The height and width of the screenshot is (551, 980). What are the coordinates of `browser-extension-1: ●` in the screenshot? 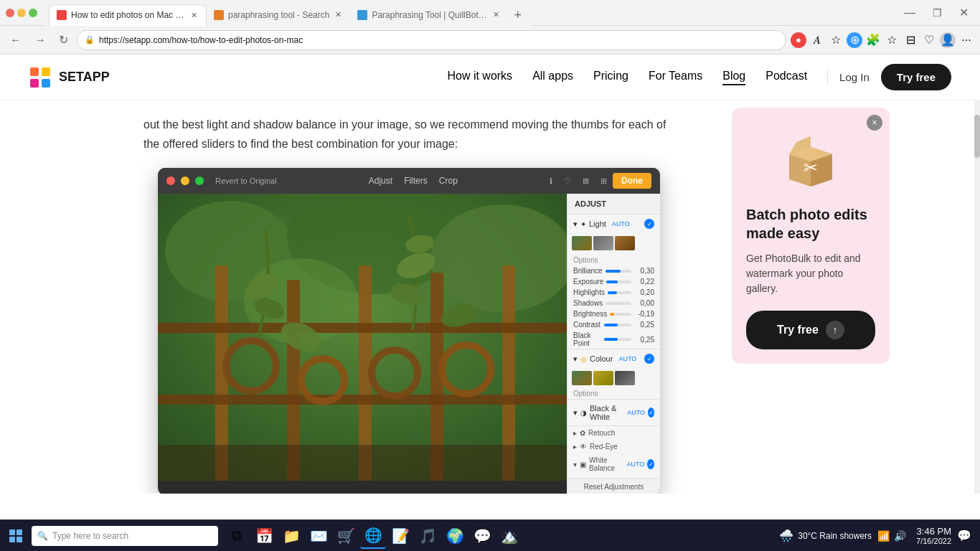 It's located at (798, 40).